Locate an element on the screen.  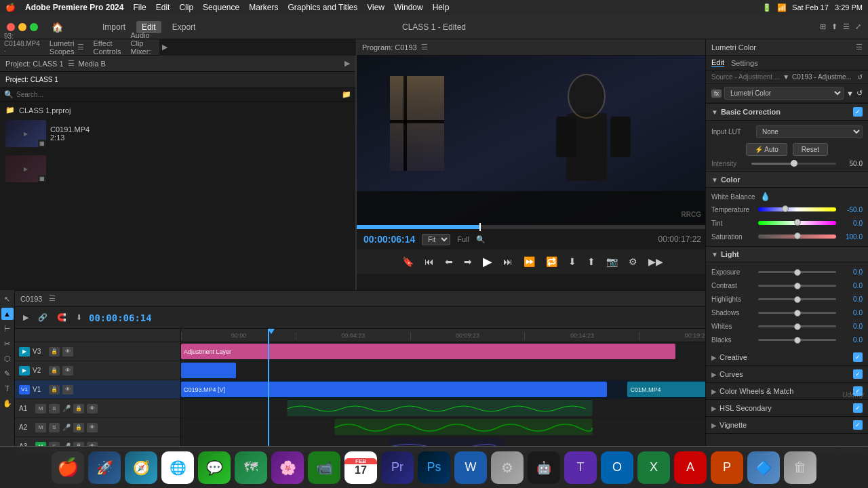
dock-messages: 💬 is located at coordinates (214, 468).